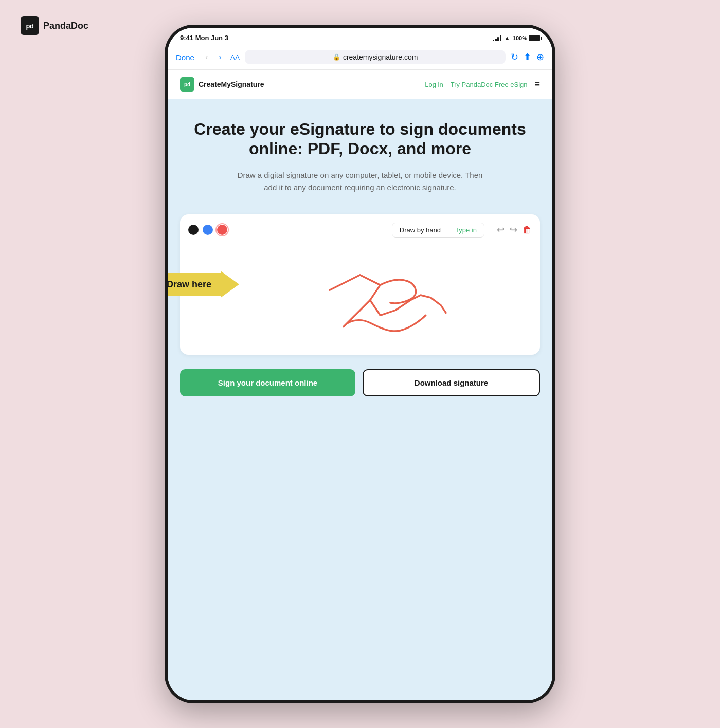 This screenshot has width=720, height=728. What do you see at coordinates (434, 84) in the screenshot?
I see `nav-login-button: Log in` at bounding box center [434, 84].